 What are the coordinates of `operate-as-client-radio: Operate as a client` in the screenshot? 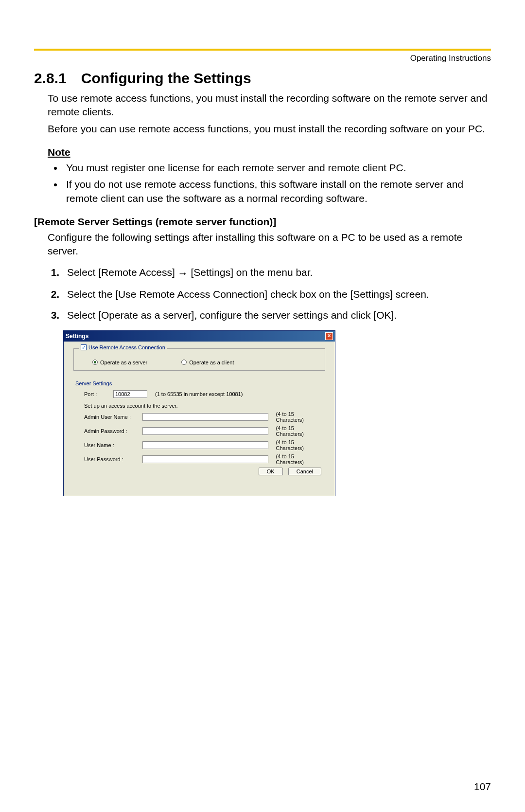 It's located at (208, 362).